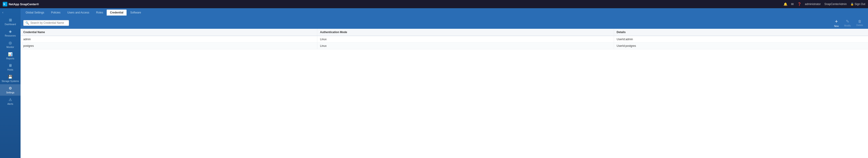 The height and width of the screenshot is (158, 868). I want to click on new-button: + New, so click(836, 23).